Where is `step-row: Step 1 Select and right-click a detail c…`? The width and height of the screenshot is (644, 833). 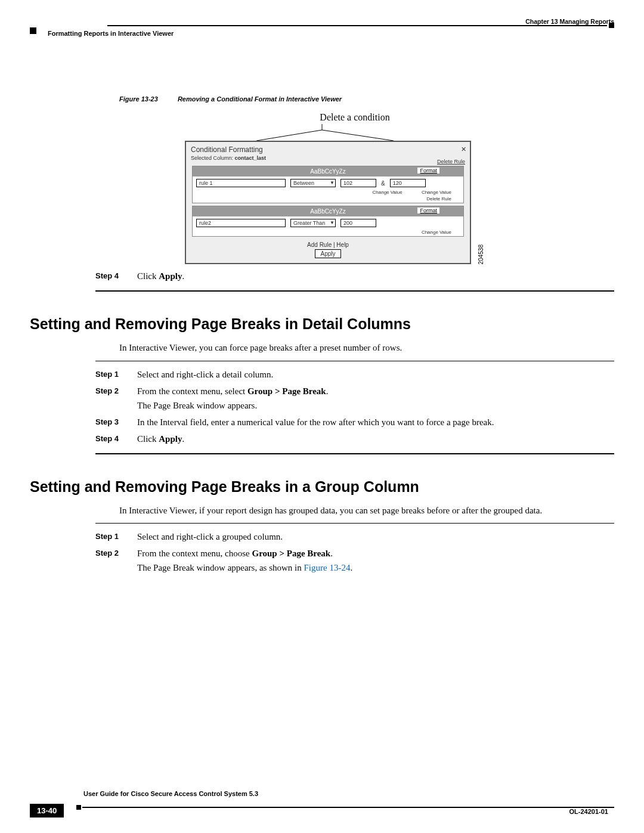
step-row: Step 1 Select and right-click a detail c… is located at coordinates (340, 374).